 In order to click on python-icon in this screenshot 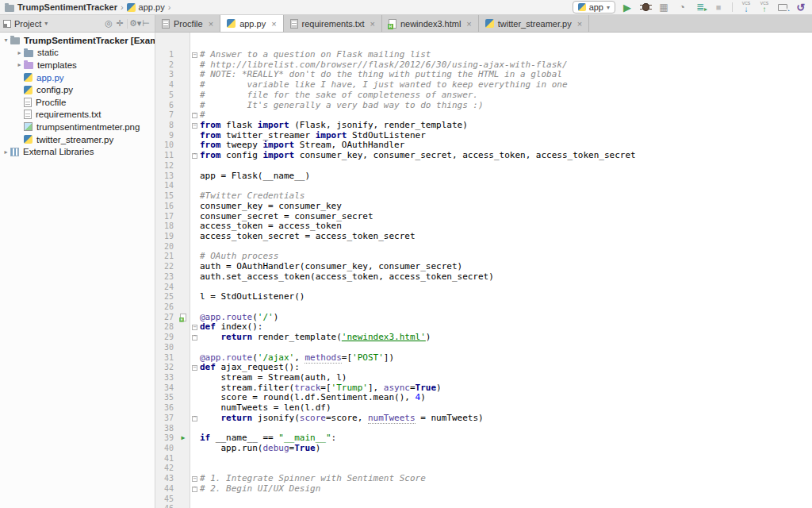, I will do `click(232, 24)`.